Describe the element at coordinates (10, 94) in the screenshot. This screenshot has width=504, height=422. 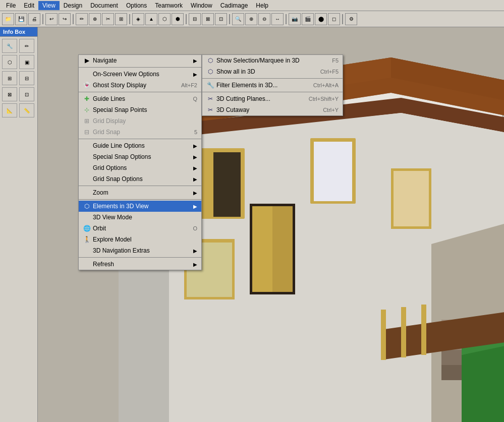
I see `left-tool-7: ⊠` at that location.